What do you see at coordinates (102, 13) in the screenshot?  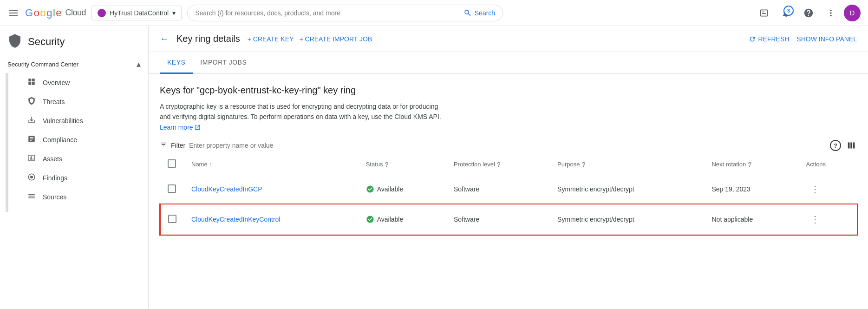 I see `project-dot-icon` at bounding box center [102, 13].